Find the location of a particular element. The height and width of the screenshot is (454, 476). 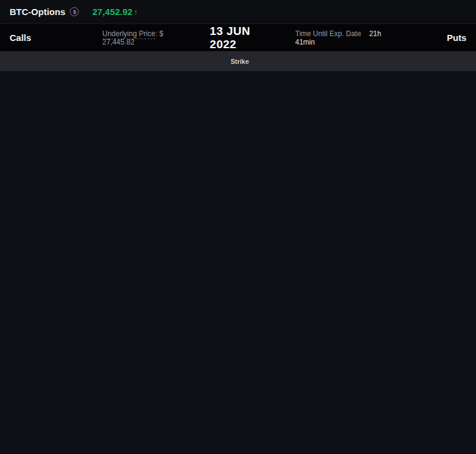

expiry-bar: Calls Underlying Price: $ 27,445.82 13 J… is located at coordinates (238, 37).